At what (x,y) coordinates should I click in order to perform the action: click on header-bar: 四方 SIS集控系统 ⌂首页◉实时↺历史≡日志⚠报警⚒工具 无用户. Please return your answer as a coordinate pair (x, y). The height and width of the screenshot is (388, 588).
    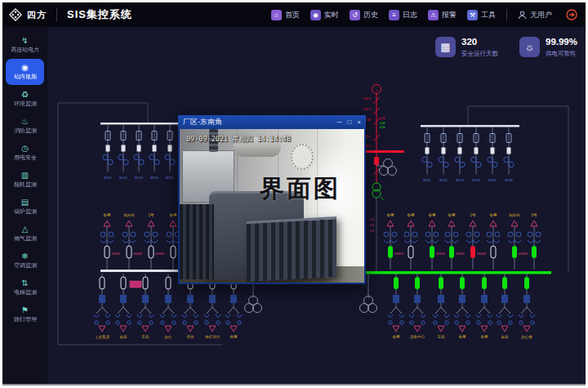
    Looking at the image, I should click on (294, 15).